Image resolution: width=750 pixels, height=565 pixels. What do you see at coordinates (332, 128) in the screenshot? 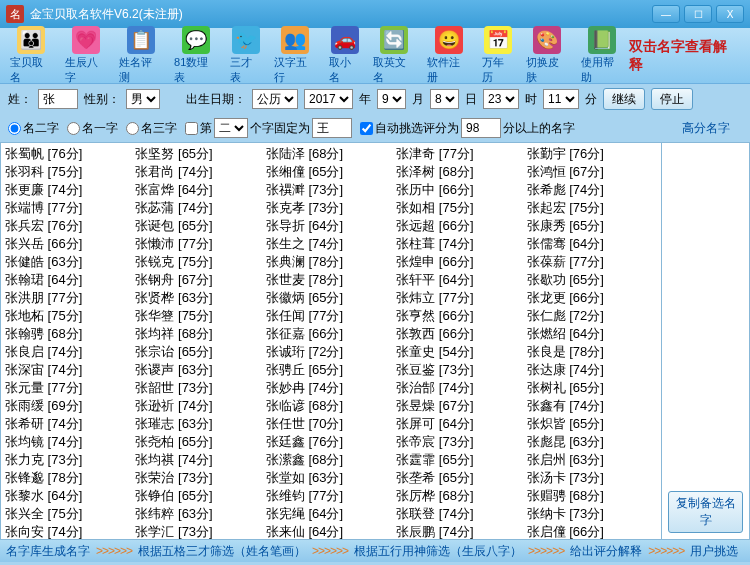
I see `fix-char-input` at bounding box center [332, 128].